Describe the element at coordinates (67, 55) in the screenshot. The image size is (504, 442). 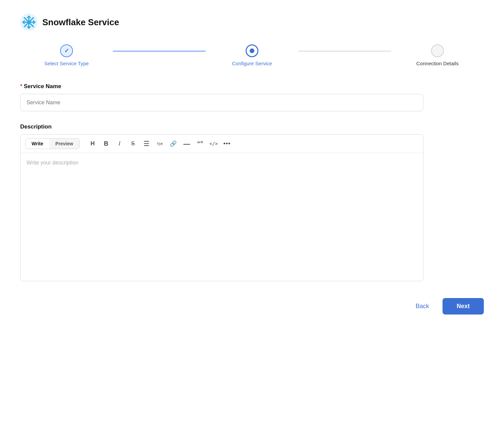
I see `step-select-service-type: ✓ Select Service Type` at that location.